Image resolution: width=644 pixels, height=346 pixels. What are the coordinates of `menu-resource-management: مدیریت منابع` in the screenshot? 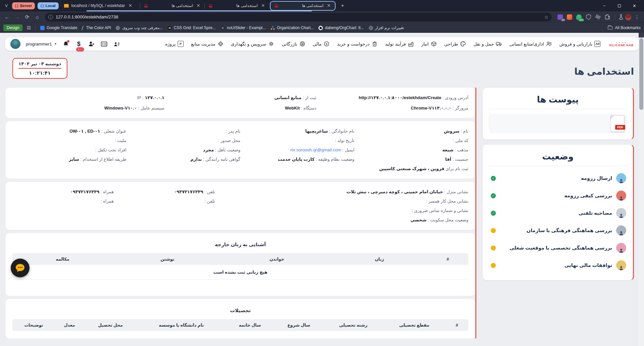 It's located at (207, 44).